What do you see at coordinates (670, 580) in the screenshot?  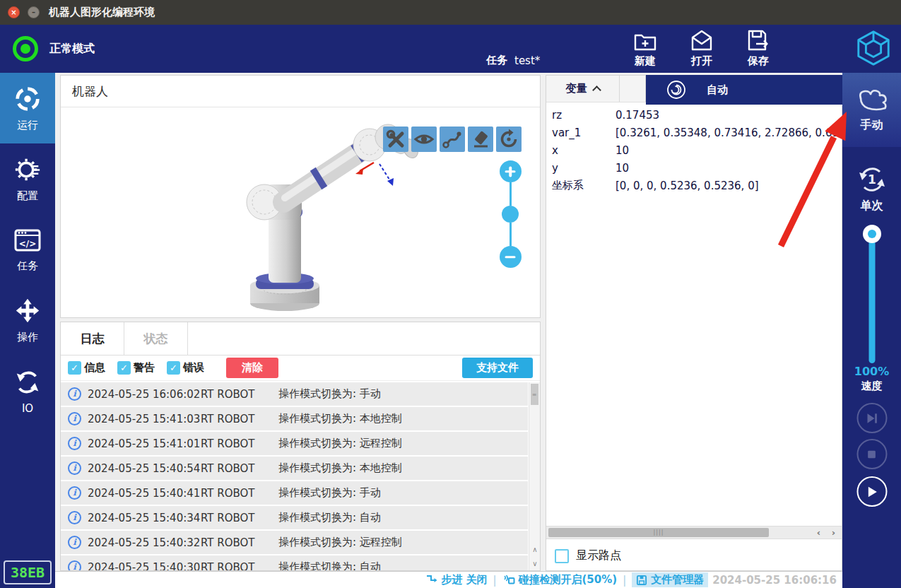 I see `file-manager-button: 文件管理器` at bounding box center [670, 580].